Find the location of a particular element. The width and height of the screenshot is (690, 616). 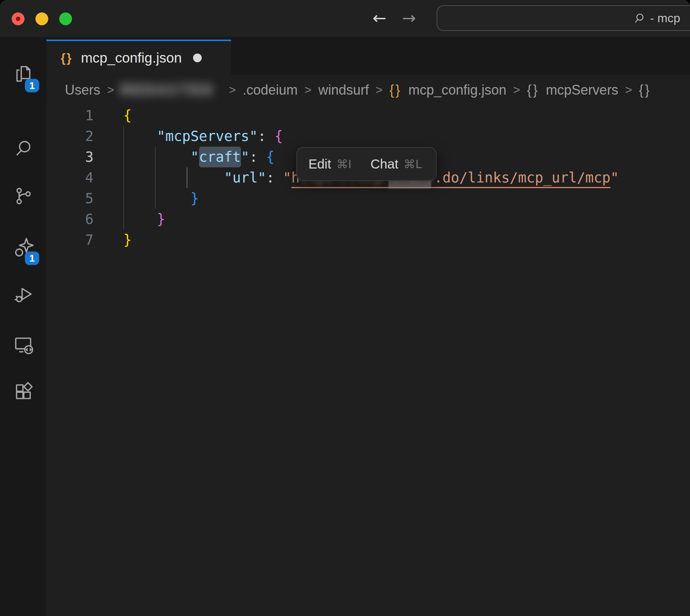

indent-guide-active is located at coordinates (187, 178).